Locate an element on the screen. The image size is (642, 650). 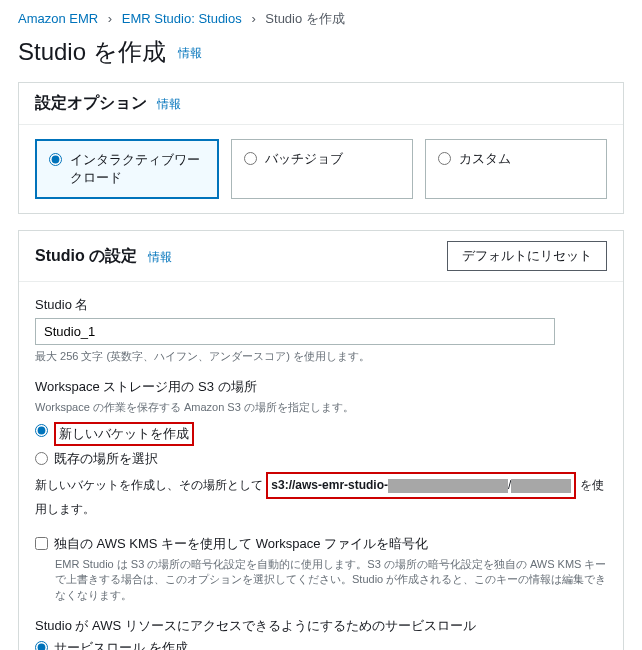
service-role-label: Studio が AWS リソースにアクセスできるようにするためのサービスロール is located at coordinates (321, 626).